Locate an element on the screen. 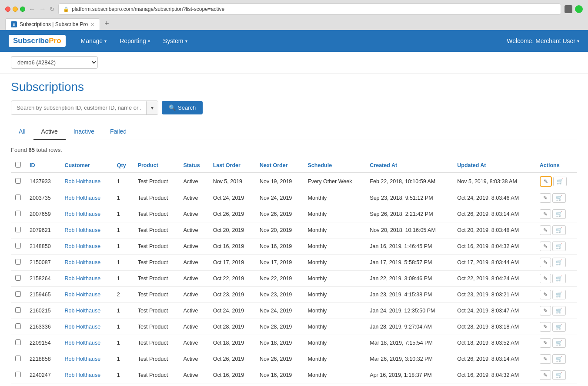 This screenshot has height=386, width=588. back-button: ← is located at coordinates (32, 9).